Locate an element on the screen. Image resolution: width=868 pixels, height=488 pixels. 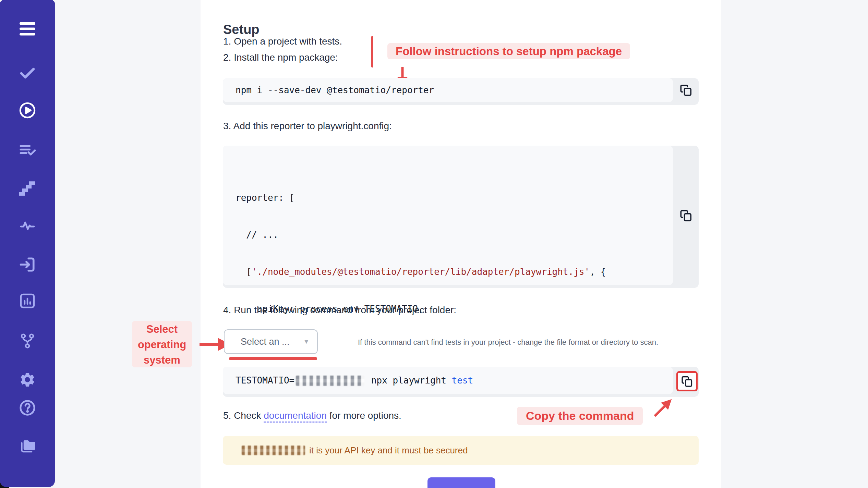
scan-hint-text: If this command can't find tests in your… is located at coordinates (508, 342).